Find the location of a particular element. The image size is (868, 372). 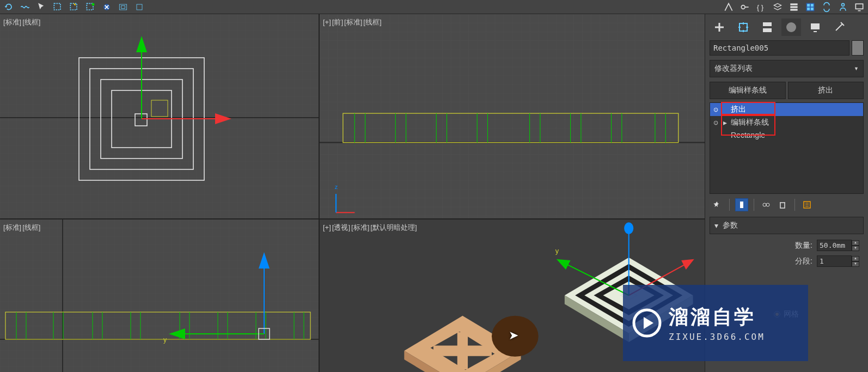

tool-move-icon is located at coordinates (90, 7).